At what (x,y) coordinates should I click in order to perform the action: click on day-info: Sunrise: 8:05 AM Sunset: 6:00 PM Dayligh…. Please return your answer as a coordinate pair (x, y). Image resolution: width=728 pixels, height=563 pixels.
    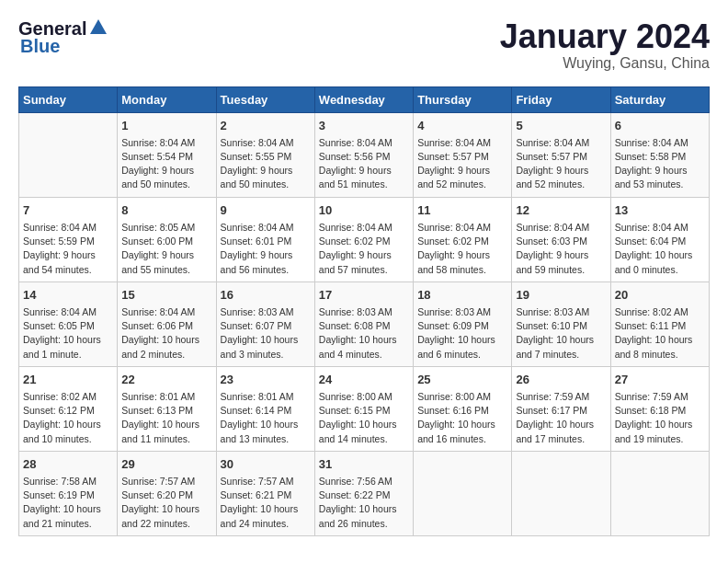
    Looking at the image, I should click on (166, 248).